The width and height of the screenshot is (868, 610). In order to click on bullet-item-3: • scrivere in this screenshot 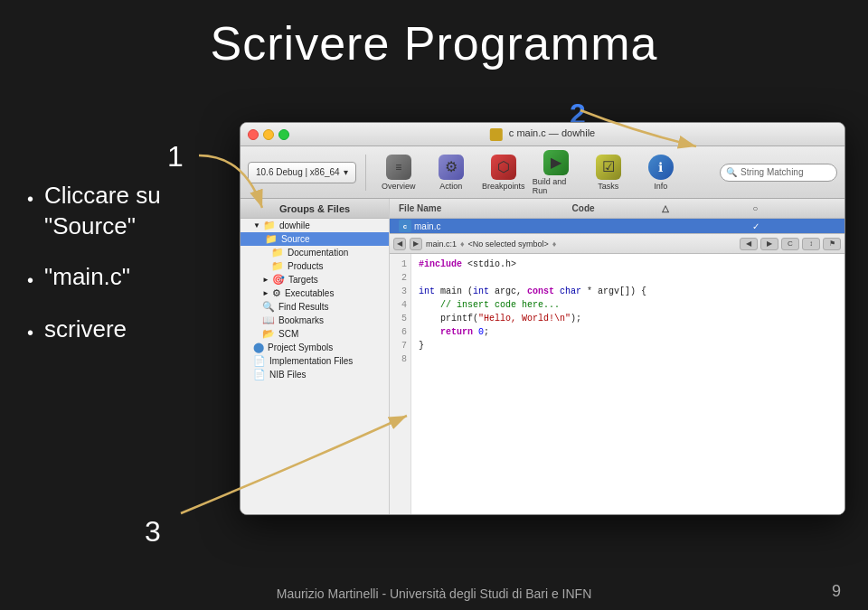, I will do `click(94, 331)`.